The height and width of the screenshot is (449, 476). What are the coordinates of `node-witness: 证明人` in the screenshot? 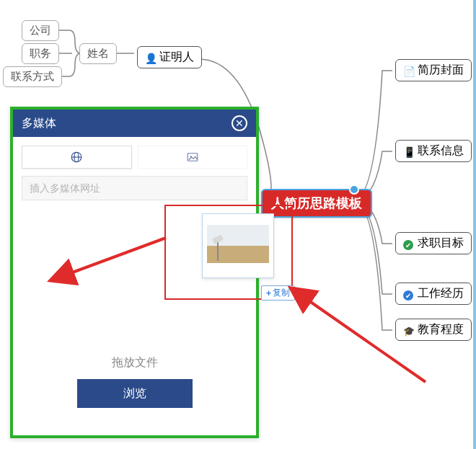 It's located at (169, 58).